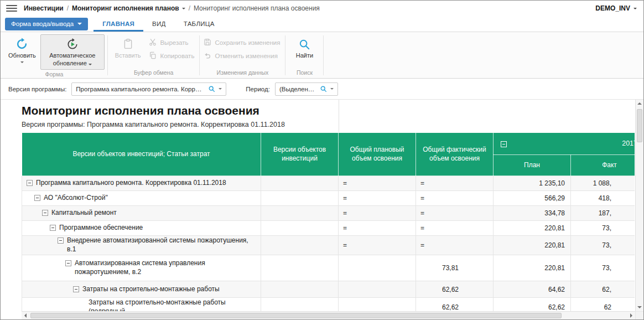 The height and width of the screenshot is (320, 644). What do you see at coordinates (107, 55) in the screenshot?
I see `ribbon-separator` at bounding box center [107, 55].